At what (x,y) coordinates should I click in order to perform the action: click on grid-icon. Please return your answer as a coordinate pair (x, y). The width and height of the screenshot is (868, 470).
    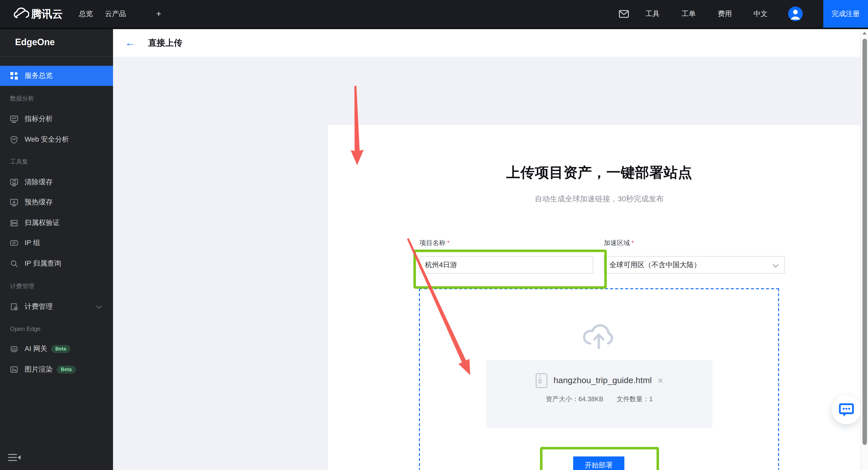
    Looking at the image, I should click on (14, 76).